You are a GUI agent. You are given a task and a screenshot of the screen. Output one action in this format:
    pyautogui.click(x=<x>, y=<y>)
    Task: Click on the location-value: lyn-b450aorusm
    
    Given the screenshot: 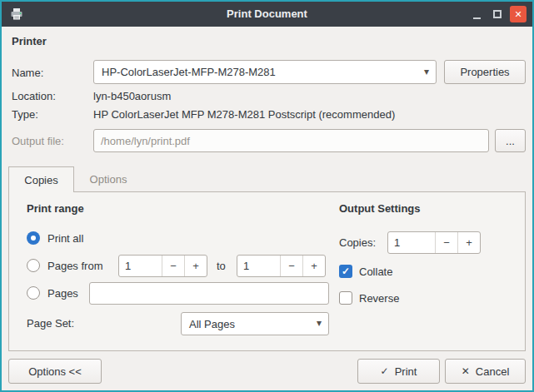 What is the action you would take?
    pyautogui.click(x=132, y=97)
    